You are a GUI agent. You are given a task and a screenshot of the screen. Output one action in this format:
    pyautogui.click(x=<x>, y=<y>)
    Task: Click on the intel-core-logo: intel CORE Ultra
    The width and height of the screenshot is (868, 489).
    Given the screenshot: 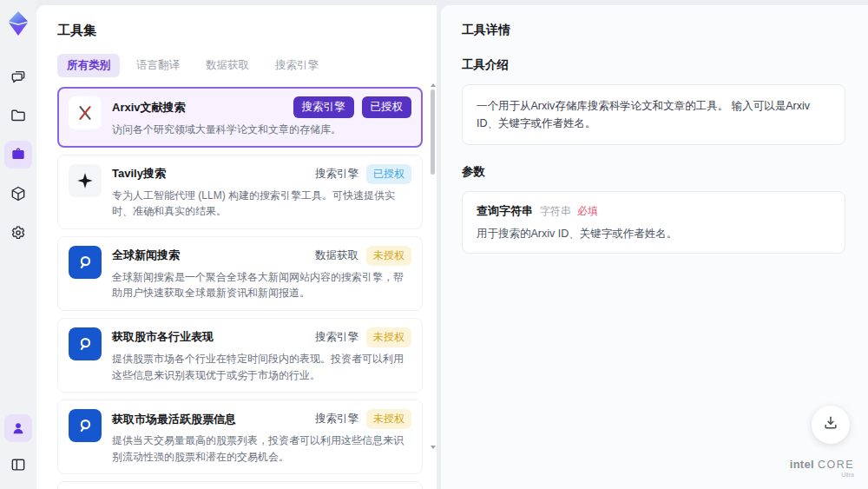 What is the action you would take?
    pyautogui.click(x=822, y=467)
    